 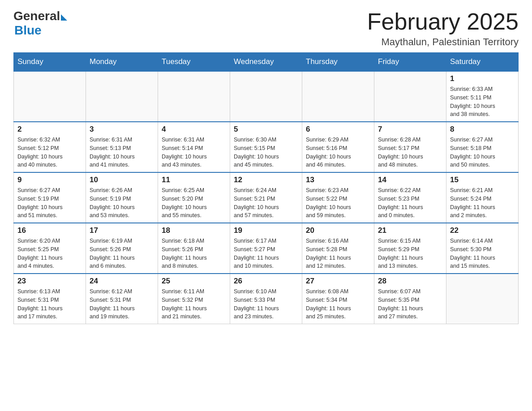 I want to click on day-info: Sunrise: 6:30 AM Sunset: 5:15 PM Dayligh…, so click(x=266, y=152).